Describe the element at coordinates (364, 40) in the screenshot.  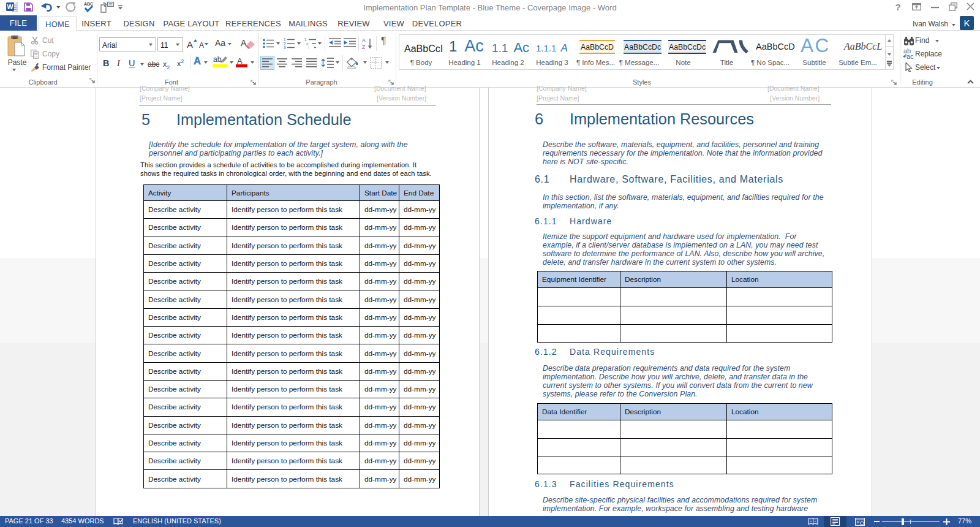
I see `svg-text: A` at that location.